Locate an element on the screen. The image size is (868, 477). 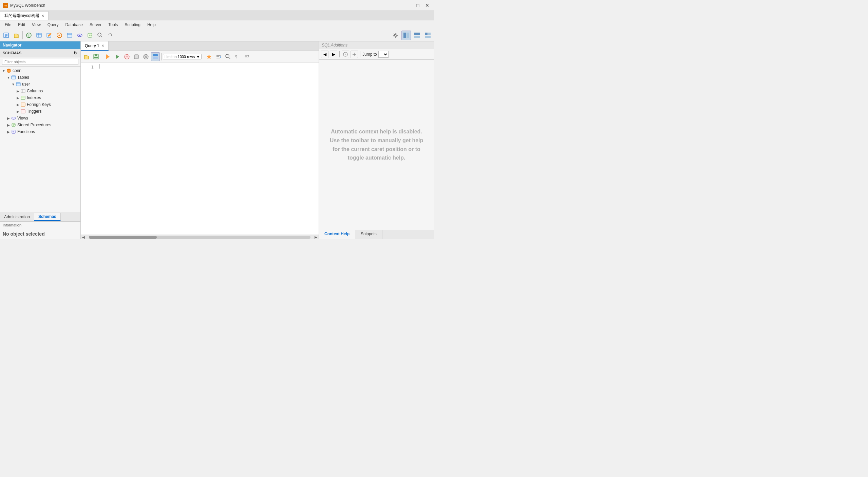
menu-scripting: Scripting is located at coordinates (132, 25).